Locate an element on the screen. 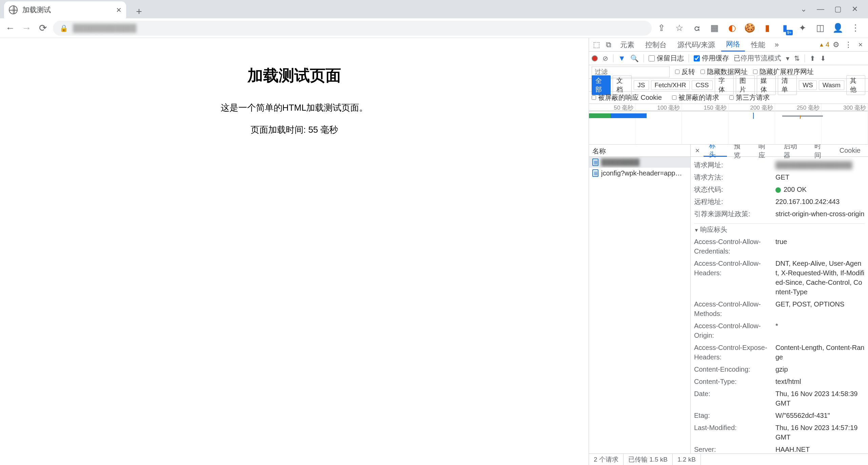 The image size is (868, 465). clear-icon: ⊘ is located at coordinates (606, 58).